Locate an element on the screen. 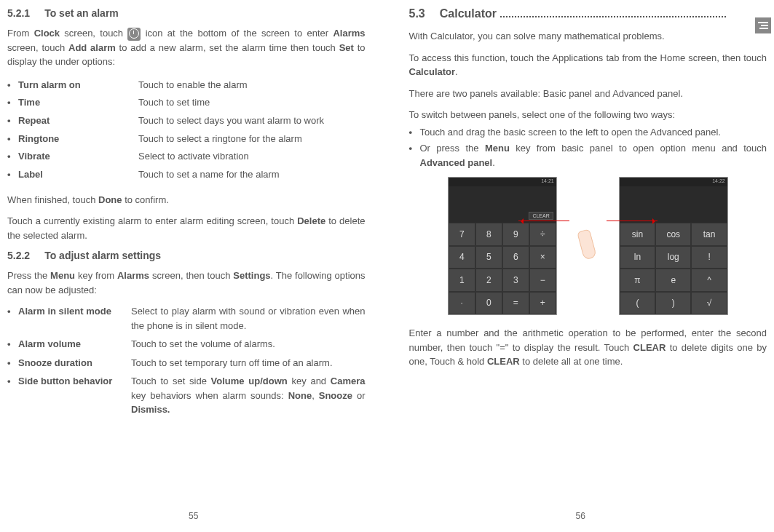 The width and height of the screenshot is (774, 532). basic-keypad: 789÷ 456× 123− ·0=+ is located at coordinates (502, 269).